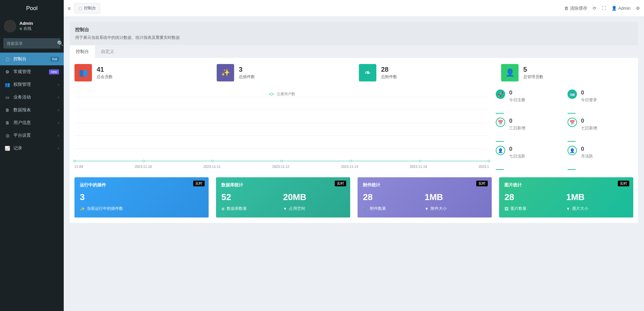 The width and height of the screenshot is (644, 311). Describe the element at coordinates (22, 97) in the screenshot. I see `nav-label: 业务活动` at that location.